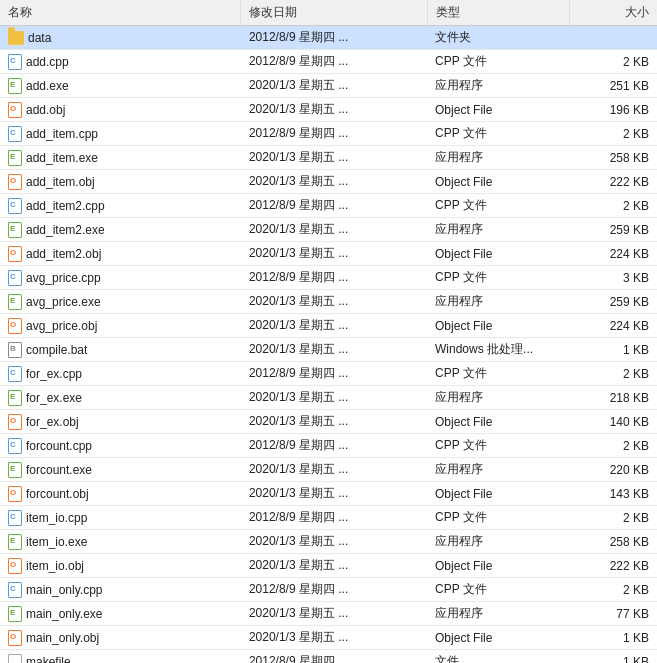  Describe the element at coordinates (328, 614) in the screenshot. I see `table-row: main_only.exe2020/1/3 星期五 ...应用程序77 KB` at that location.